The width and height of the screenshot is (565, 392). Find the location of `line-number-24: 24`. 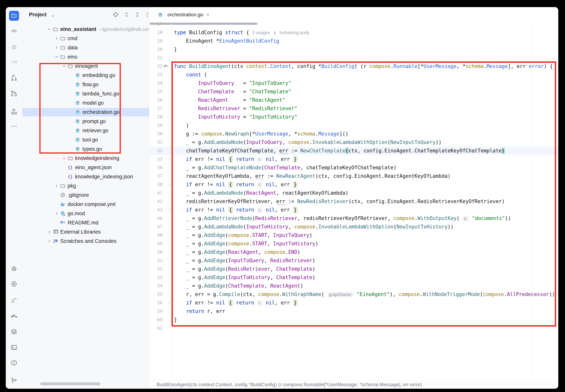

line-number-24: 24 is located at coordinates (156, 83).